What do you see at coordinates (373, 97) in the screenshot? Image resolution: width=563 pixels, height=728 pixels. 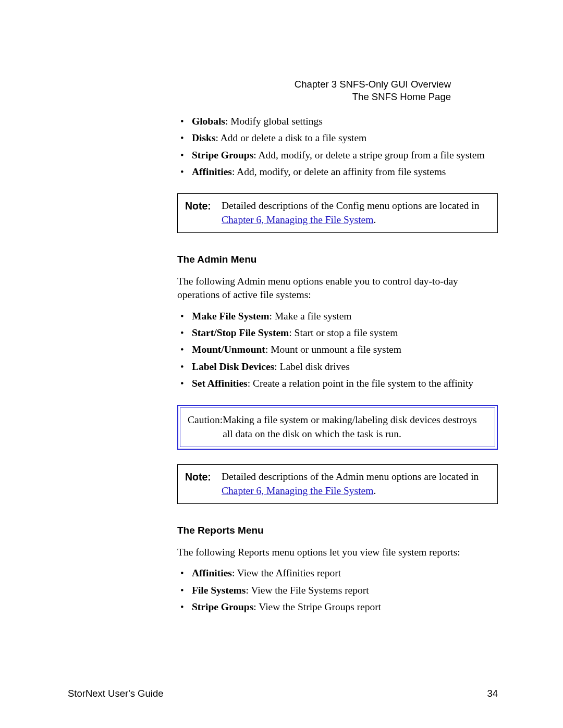 I see `section-line: The SNFS Home Page` at bounding box center [373, 97].